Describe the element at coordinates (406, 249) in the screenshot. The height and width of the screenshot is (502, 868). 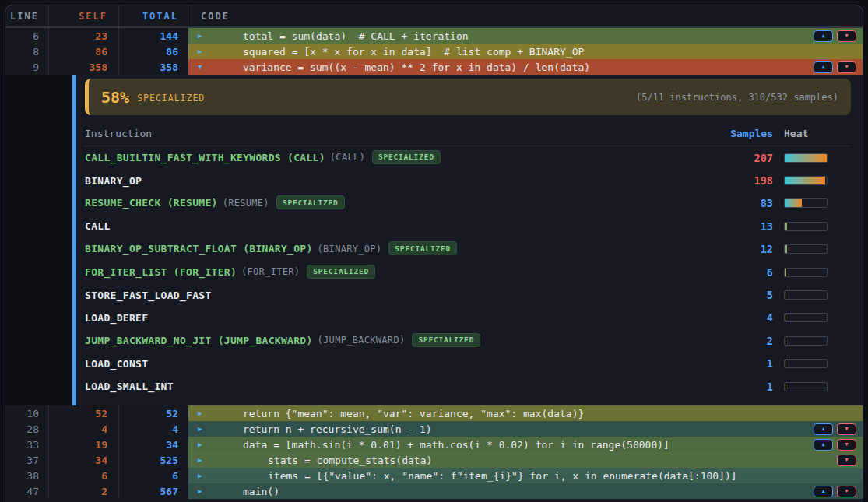
I see `instruction-name: BINARY_OP_SUBTRACT_FLOAT (BINARY_OP)(BIN…` at that location.